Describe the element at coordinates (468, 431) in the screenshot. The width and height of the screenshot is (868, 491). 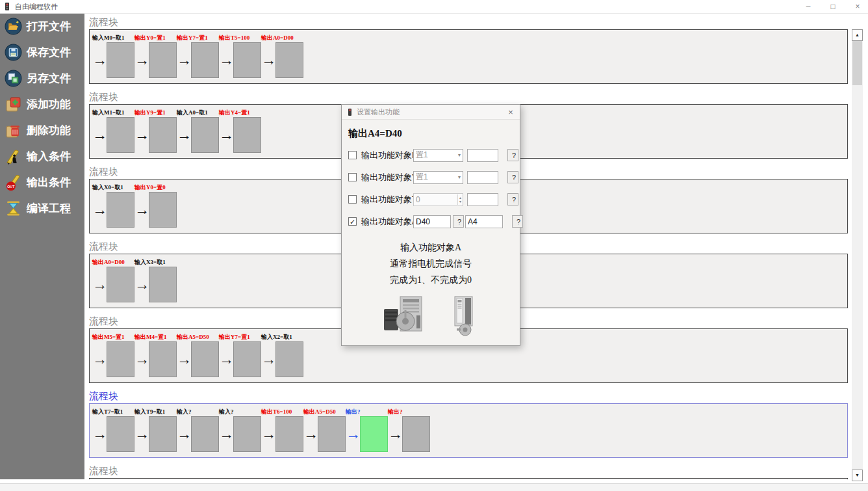
I see `flow-block-container: 输入T7=取1→输入T9=取1→输入?→输入?→输出T6=100→输出A5=D5…` at that location.